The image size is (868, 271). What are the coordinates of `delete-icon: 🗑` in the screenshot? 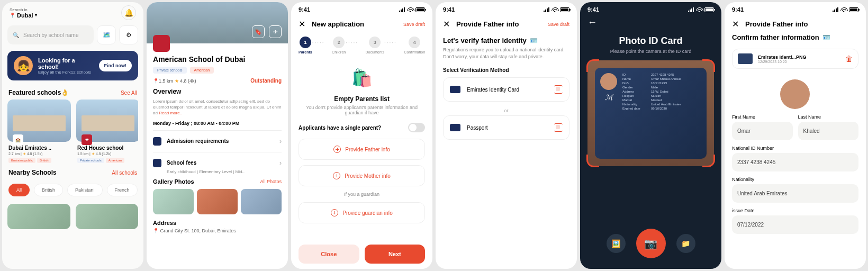 It's located at (849, 59).